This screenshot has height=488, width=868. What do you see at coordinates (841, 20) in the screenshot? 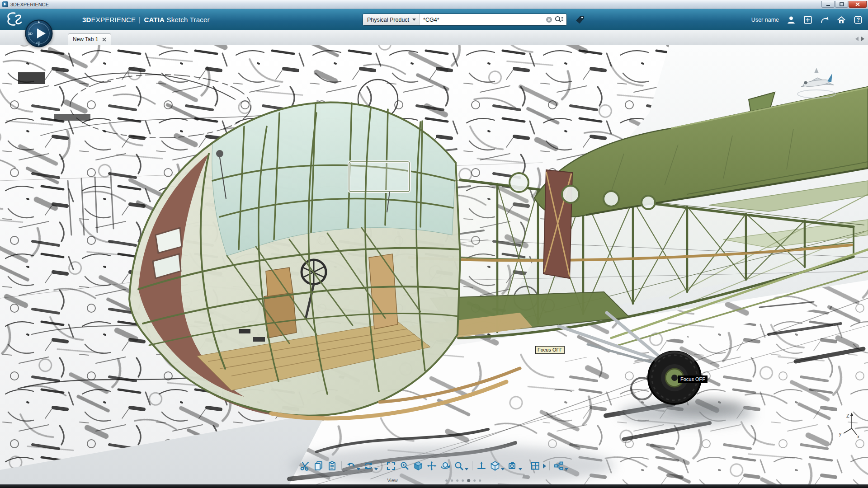
I see `home-icon` at bounding box center [841, 20].